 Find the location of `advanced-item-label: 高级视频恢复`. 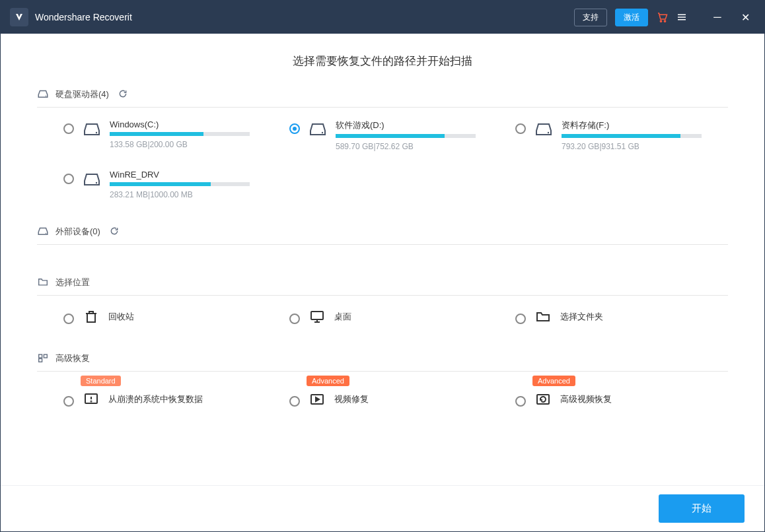

advanced-item-label: 高级视频恢复 is located at coordinates (586, 399).